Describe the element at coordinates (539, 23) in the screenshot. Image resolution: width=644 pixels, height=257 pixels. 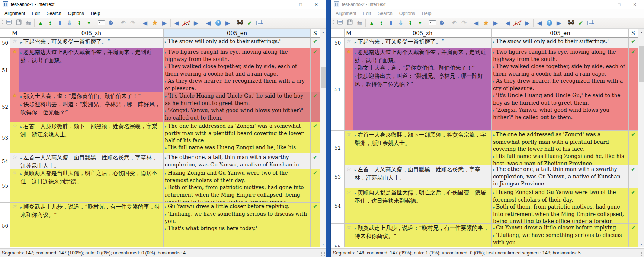
I see `prev-unconfirmed-icon: ◀` at that location.